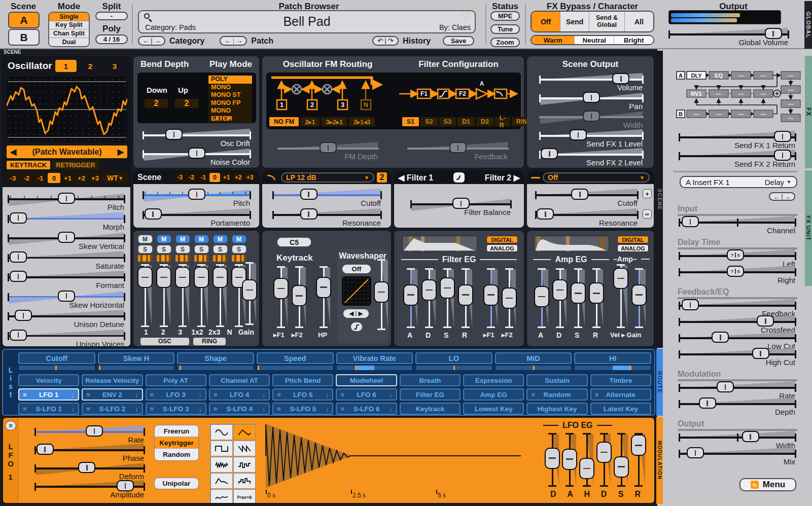 The height and width of the screenshot is (506, 812). Describe the element at coordinates (591, 99) in the screenshot. I see `scene-pan-slider: Pan` at that location.